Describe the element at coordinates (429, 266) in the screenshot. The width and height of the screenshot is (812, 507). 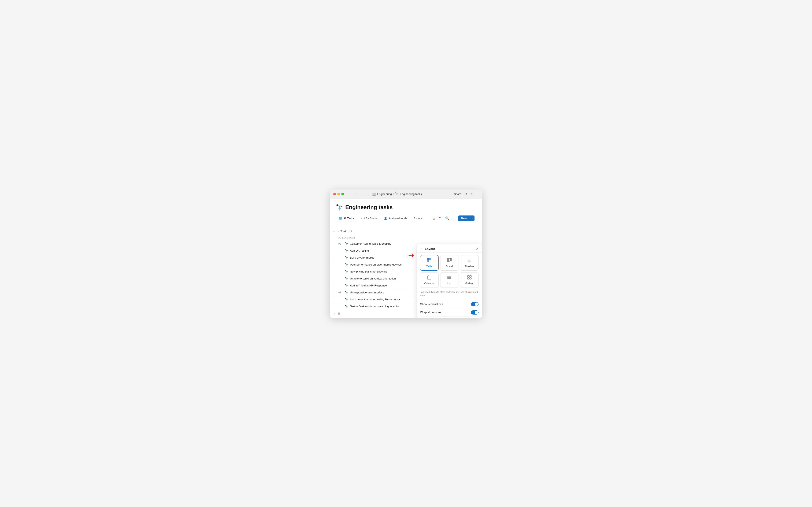
I see `table-layout-label: Table` at that location.